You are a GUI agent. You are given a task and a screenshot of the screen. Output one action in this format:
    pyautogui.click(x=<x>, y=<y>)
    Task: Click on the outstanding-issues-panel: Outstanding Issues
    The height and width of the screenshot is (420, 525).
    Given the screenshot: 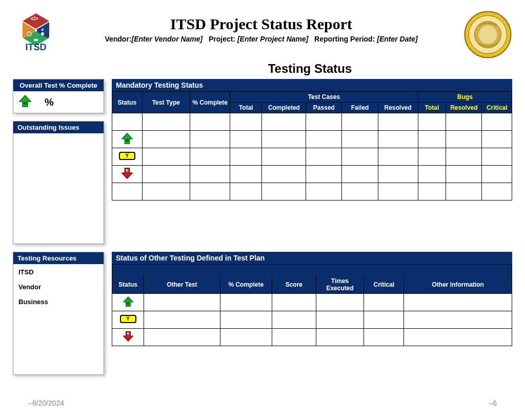 What is the action you would take?
    pyautogui.click(x=58, y=183)
    